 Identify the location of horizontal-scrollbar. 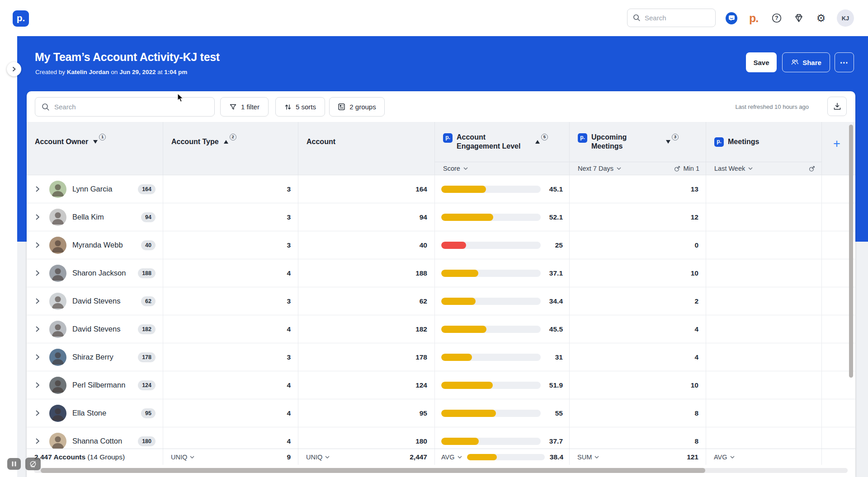
(441, 471).